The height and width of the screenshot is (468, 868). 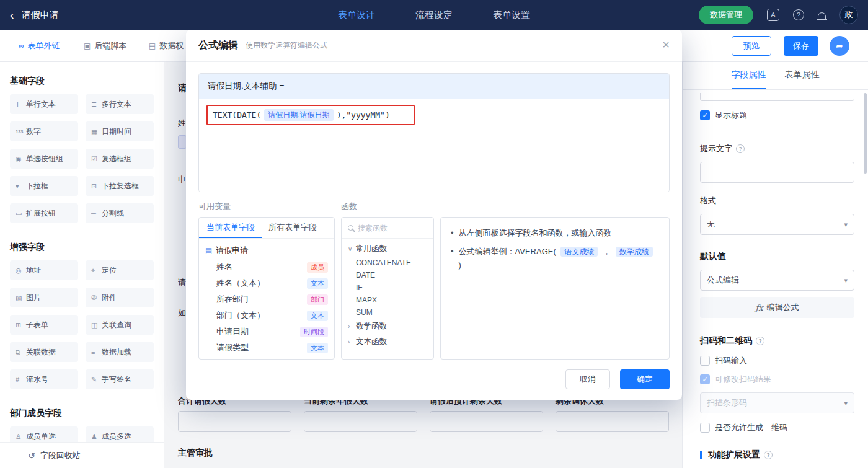 What do you see at coordinates (839, 46) in the screenshot?
I see `share-button: ➦` at bounding box center [839, 46].